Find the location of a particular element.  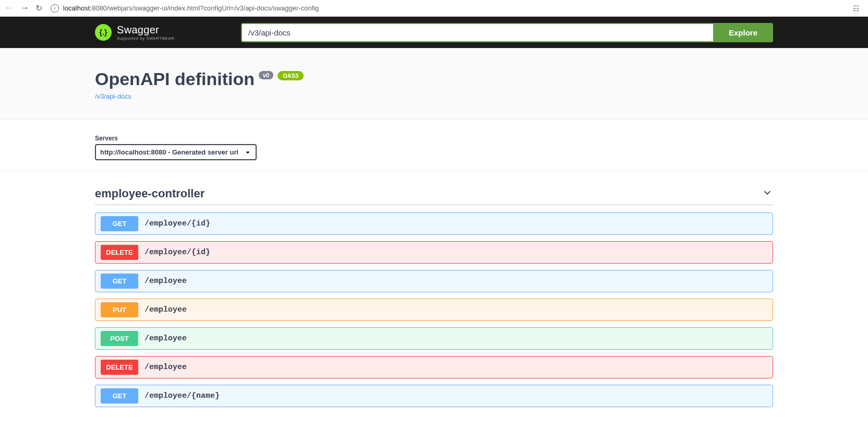

servers-section: Servers http://localhost:8080 - Generate… is located at coordinates (434, 146).